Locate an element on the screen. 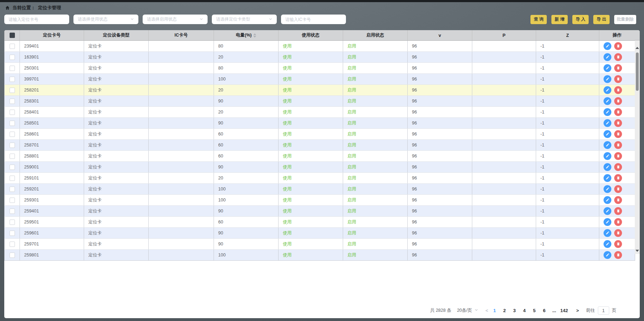 The height and width of the screenshot is (321, 644). scrollbar-thumb is located at coordinates (637, 72).